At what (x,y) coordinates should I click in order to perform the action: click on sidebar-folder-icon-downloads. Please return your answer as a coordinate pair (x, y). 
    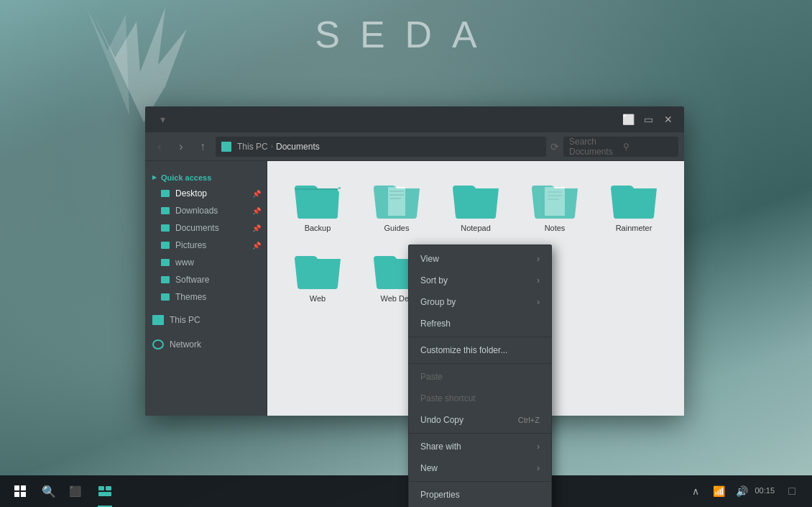
    Looking at the image, I should click on (165, 211).